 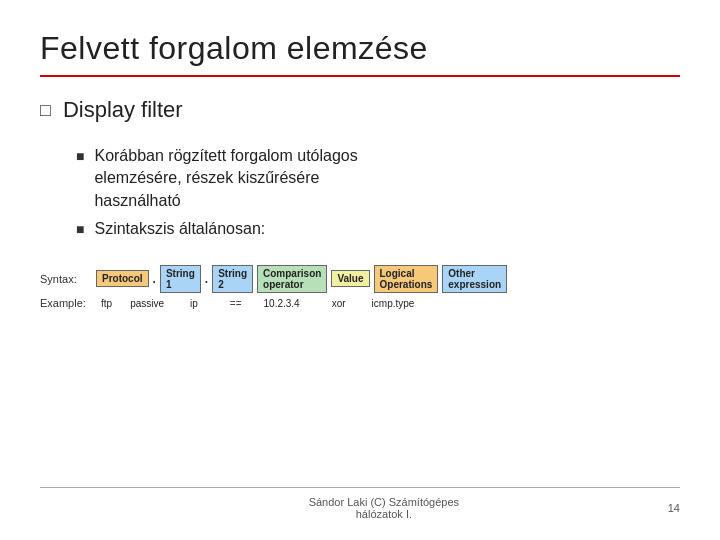 What do you see at coordinates (360, 304) in the screenshot?
I see `example-row: Example: ftp passive ip == 10.2.3.4 xor …` at bounding box center [360, 304].